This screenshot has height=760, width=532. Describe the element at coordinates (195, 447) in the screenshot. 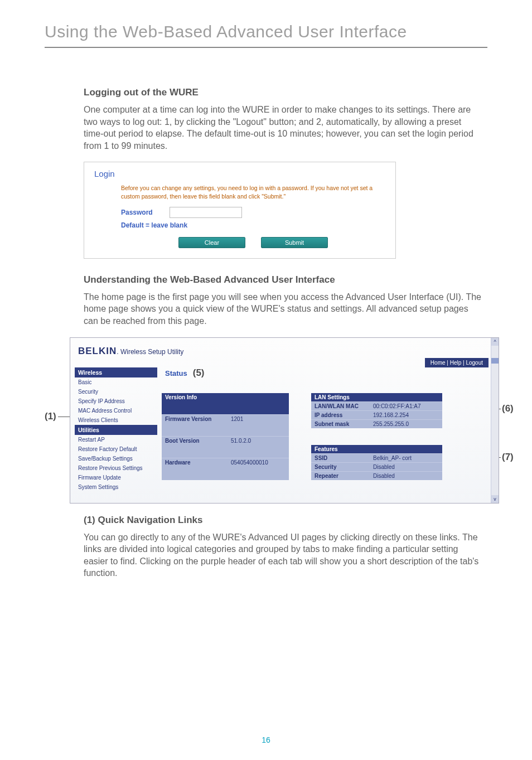

I see `boot-ver-label: Boot Version` at that location.